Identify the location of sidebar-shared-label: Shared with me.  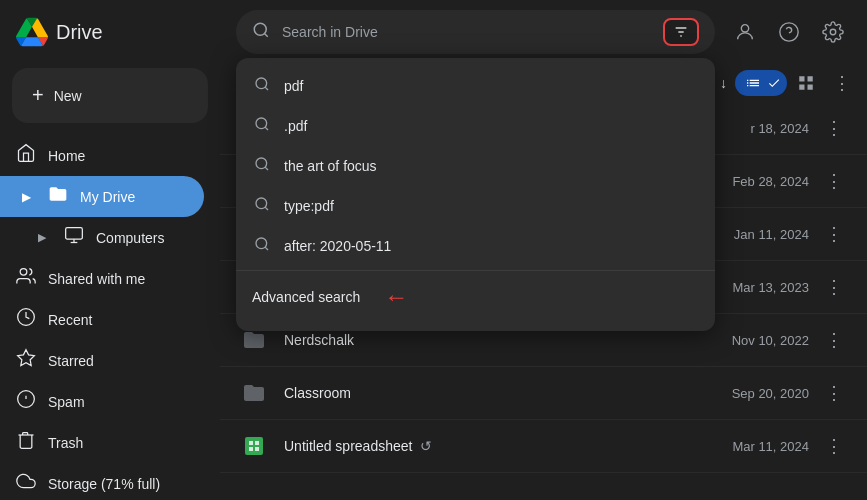
(120, 279).